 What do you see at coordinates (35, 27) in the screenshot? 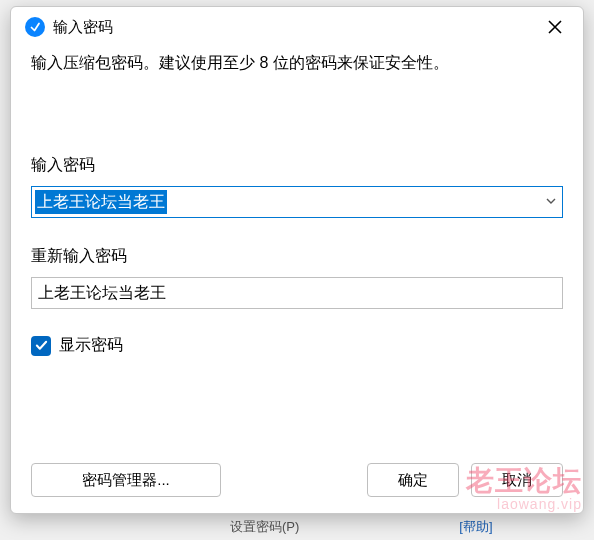
I see `app-icon` at bounding box center [35, 27].